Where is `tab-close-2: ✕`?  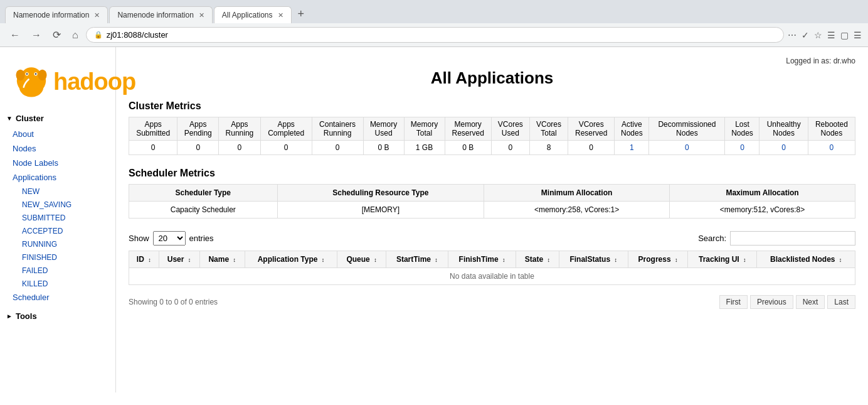
tab-close-2: ✕ is located at coordinates (202, 15).